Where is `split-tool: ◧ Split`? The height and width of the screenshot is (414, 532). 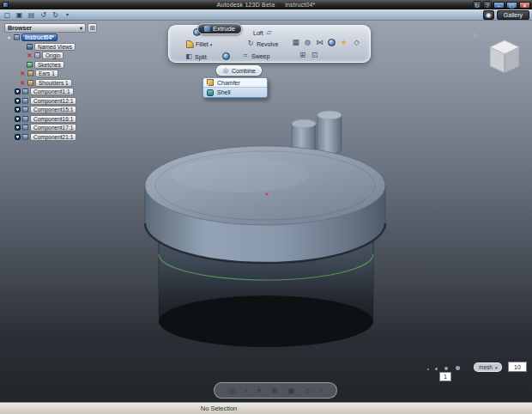
split-tool: ◧ Split is located at coordinates (196, 57).